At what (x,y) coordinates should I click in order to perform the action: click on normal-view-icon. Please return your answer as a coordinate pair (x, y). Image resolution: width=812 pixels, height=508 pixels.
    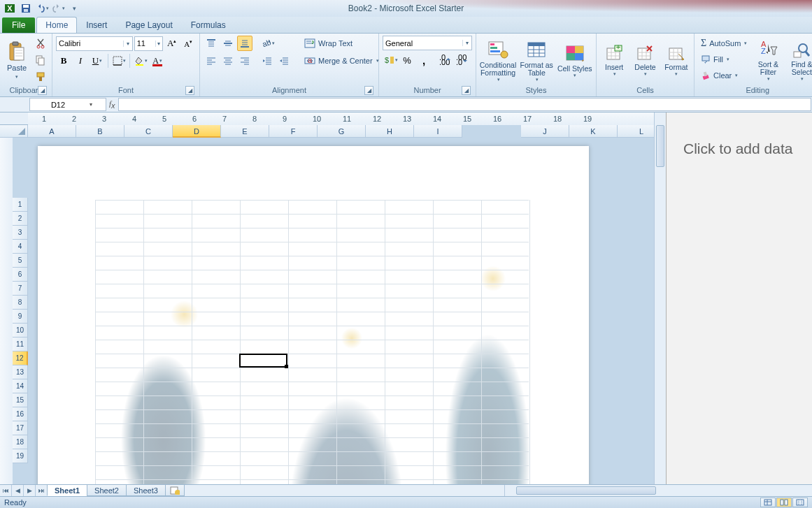
    Looking at the image, I should click on (768, 502).